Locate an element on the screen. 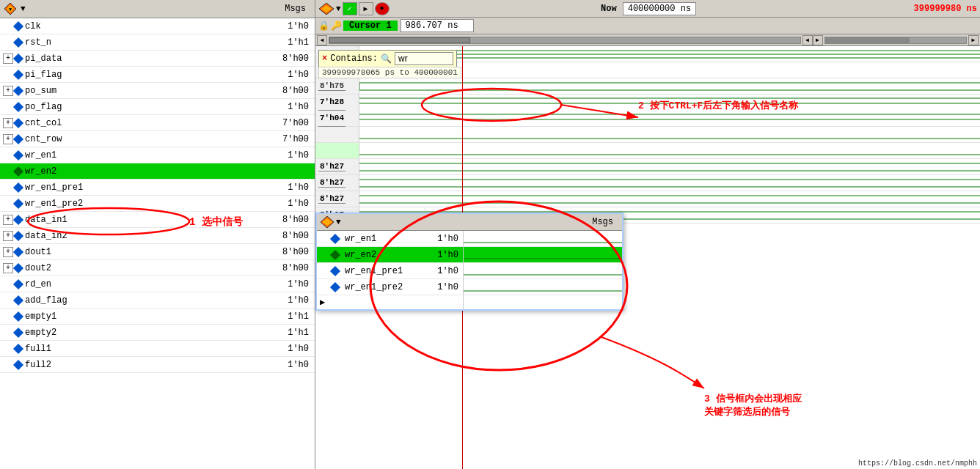 Image resolution: width=980 pixels, height=469 pixels. diamond-icon-wr_en1_pre1 is located at coordinates (18, 187).